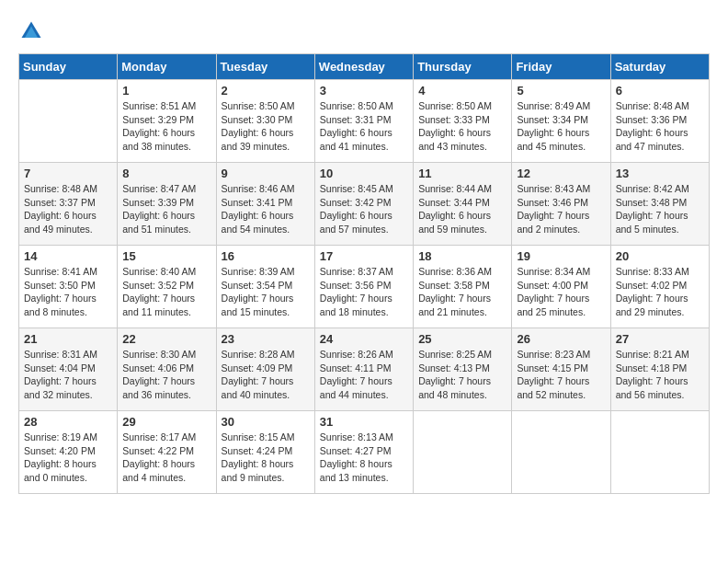  What do you see at coordinates (364, 339) in the screenshot?
I see `day-number: 24` at bounding box center [364, 339].